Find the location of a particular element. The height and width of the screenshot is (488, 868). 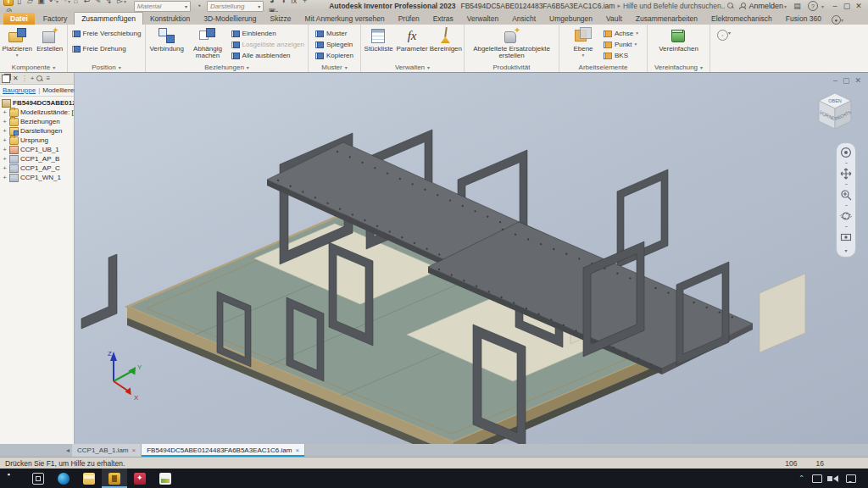

ebene-button: Ebene ▾ is located at coordinates (583, 42).